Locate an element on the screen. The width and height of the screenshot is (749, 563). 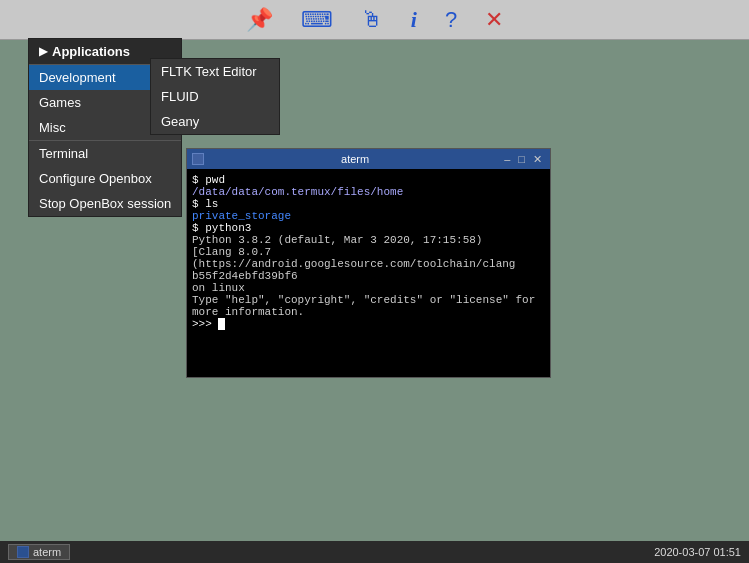
submenu-item-fluid: FLUID is located at coordinates (215, 96).